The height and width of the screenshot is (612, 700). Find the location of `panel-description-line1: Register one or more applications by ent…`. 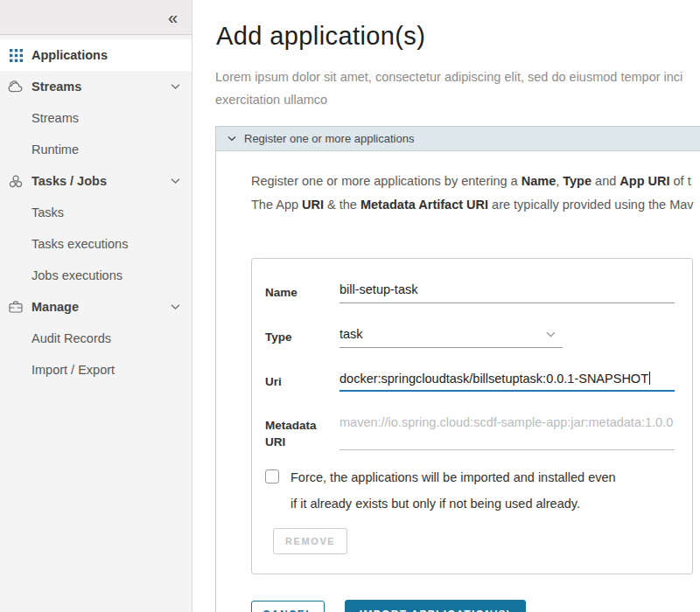

panel-description-line1: Register one or more applications by ent… is located at coordinates (476, 182).